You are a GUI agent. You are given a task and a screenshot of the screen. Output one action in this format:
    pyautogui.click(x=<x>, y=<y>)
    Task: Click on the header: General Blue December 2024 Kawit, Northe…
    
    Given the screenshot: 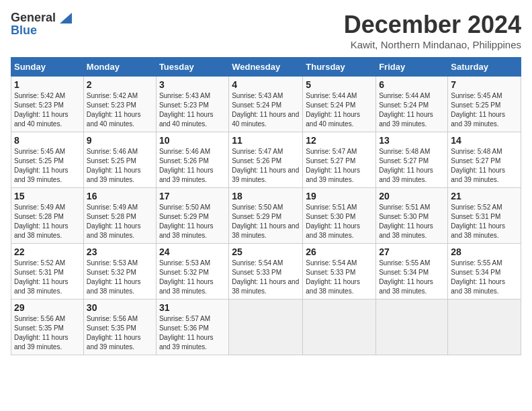 What is the action you would take?
    pyautogui.click(x=266, y=31)
    